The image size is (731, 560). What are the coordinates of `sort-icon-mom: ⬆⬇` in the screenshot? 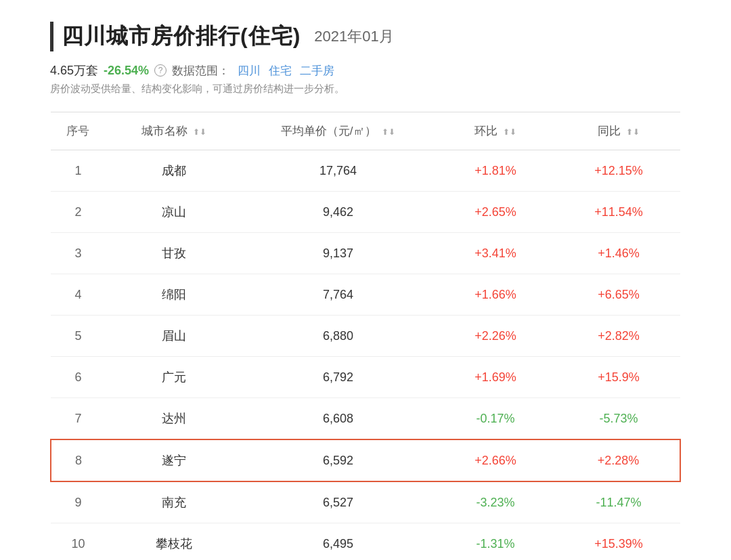 It's located at (510, 132).